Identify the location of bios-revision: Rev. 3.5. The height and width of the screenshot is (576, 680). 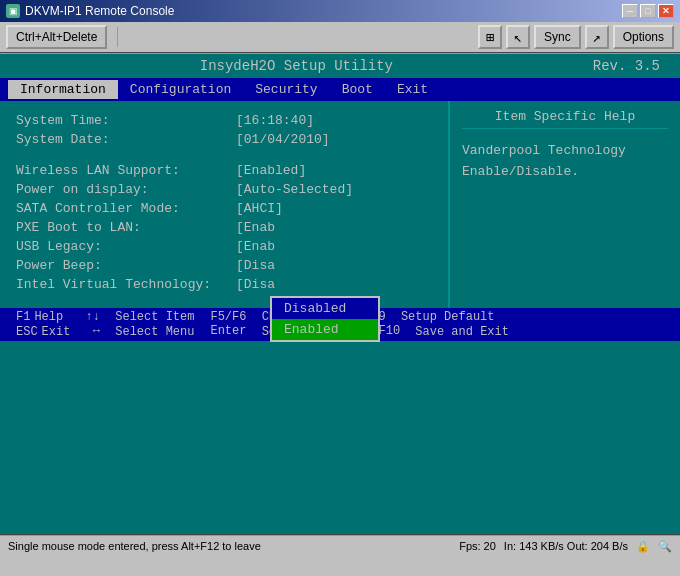
(636, 66).